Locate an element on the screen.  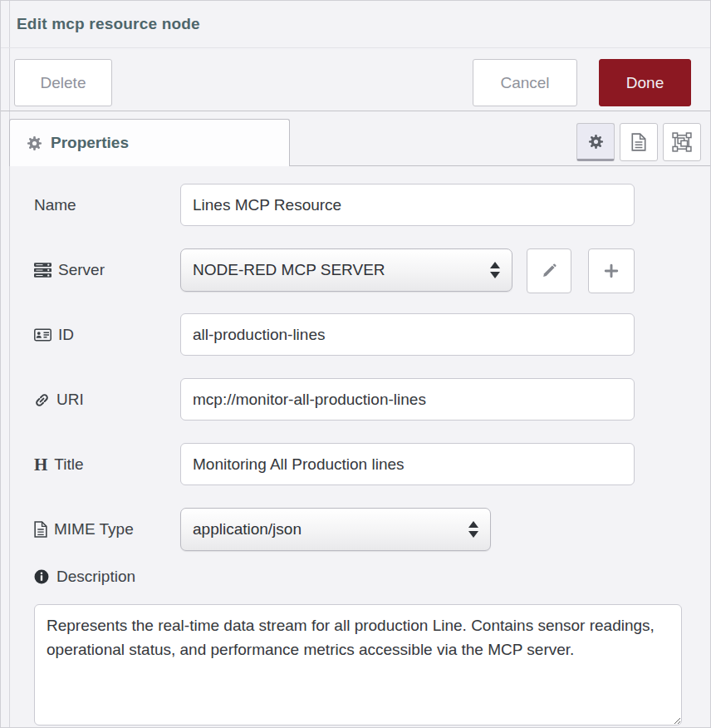
server-label-text: Server is located at coordinates (81, 270).